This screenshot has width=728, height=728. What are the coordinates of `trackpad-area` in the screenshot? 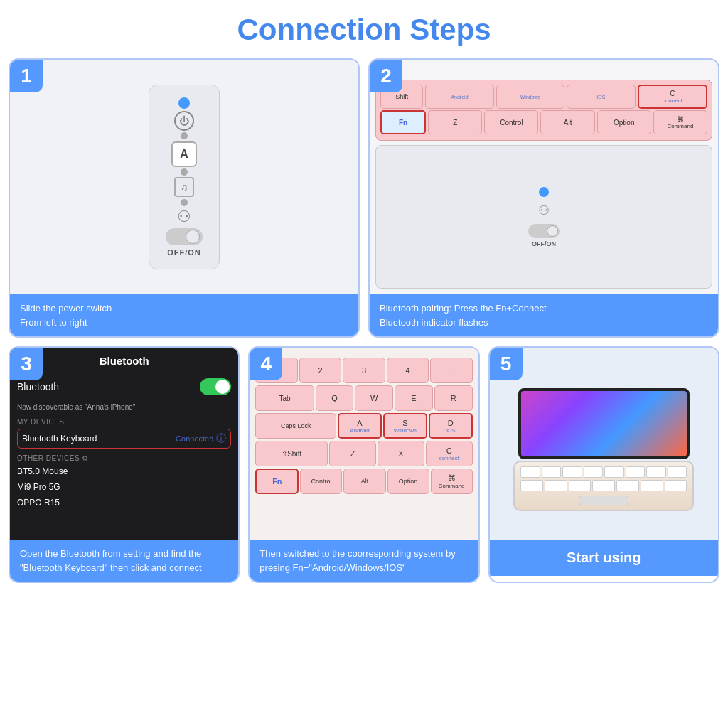 It's located at (604, 500).